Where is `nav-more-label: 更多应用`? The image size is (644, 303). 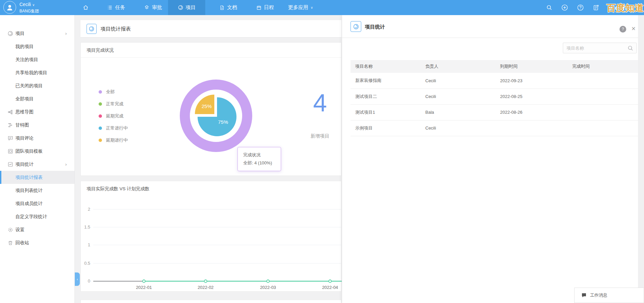
nav-more-label: 更多应用 is located at coordinates (298, 7).